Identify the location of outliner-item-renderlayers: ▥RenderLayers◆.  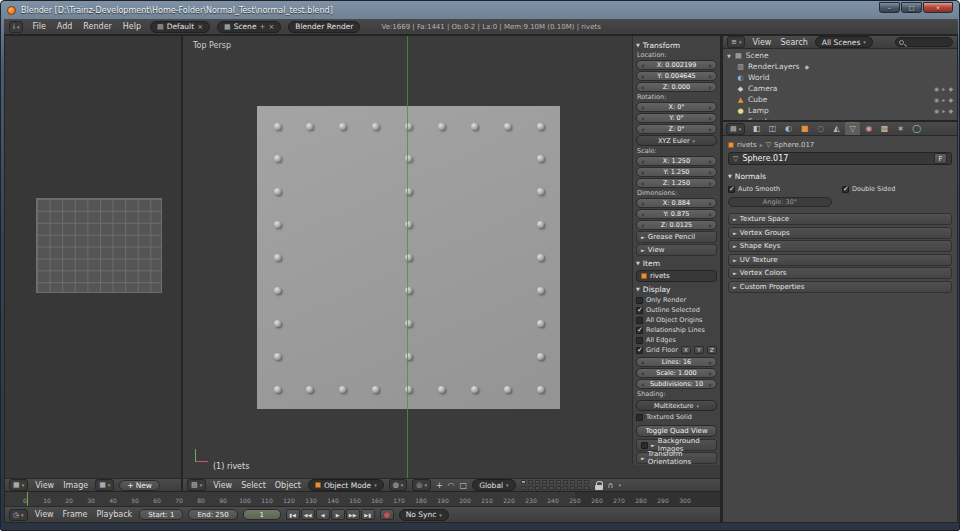
(840, 66).